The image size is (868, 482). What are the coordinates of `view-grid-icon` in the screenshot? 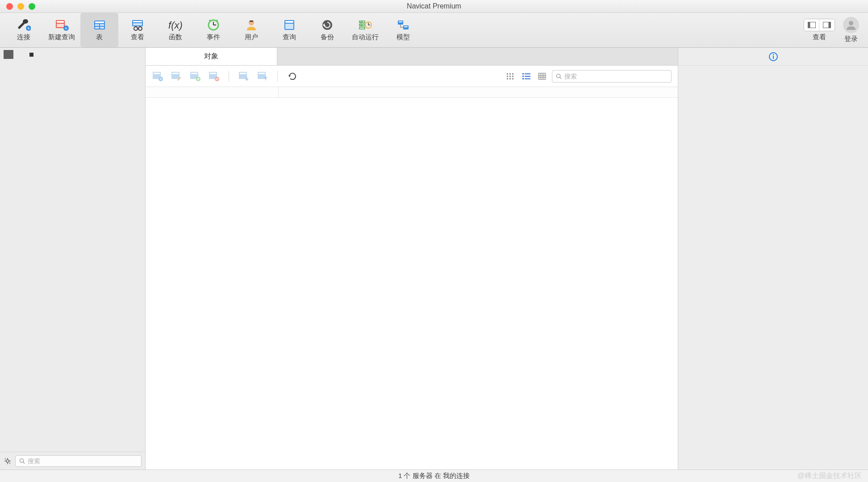 It's located at (510, 76).